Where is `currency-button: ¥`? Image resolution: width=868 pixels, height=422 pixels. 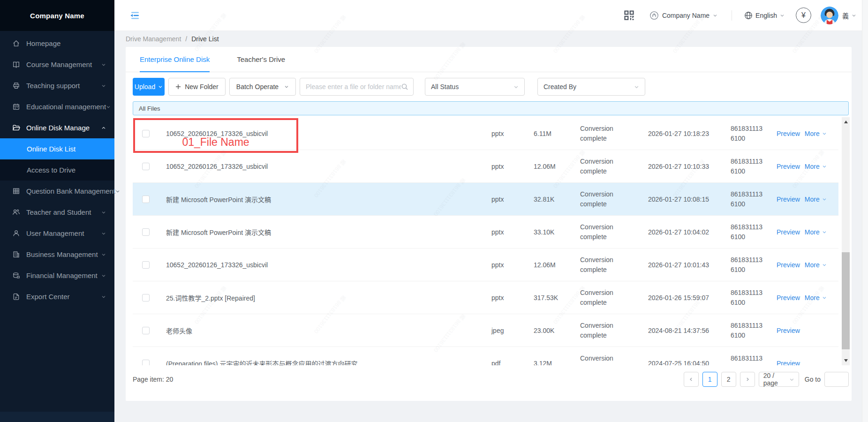
currency-button: ¥ is located at coordinates (804, 15).